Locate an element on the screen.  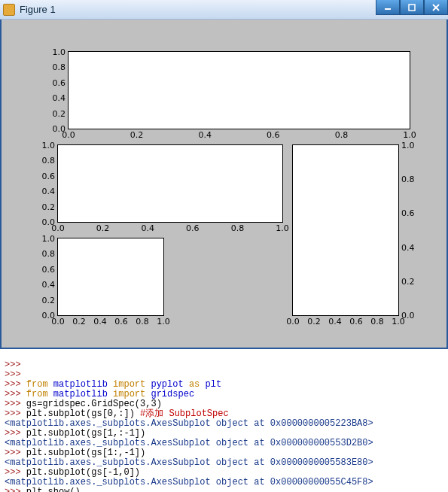
window-title: Figure 1 is located at coordinates (38, 9).